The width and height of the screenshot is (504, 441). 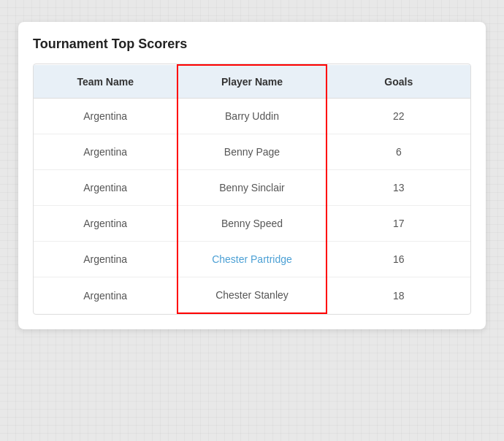 I want to click on cell-player: Benny Speed, so click(x=251, y=223).